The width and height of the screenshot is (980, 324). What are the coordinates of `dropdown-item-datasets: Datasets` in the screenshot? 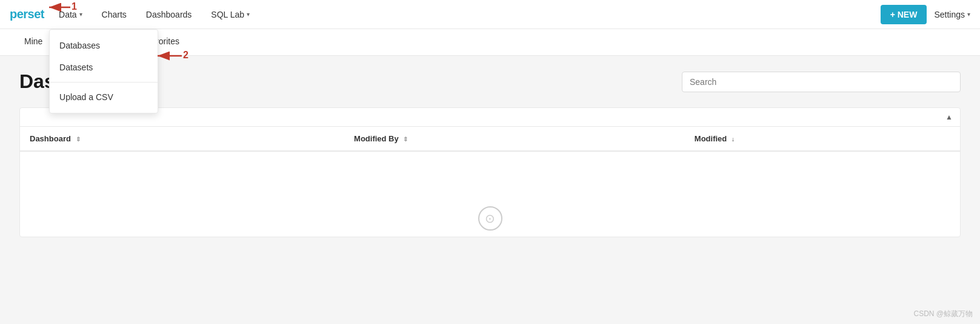 It's located at (104, 67).